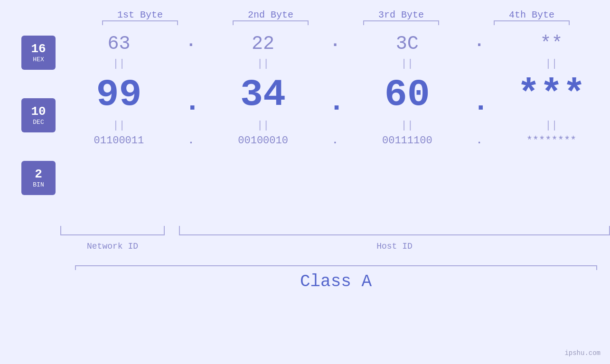  What do you see at coordinates (401, 15) in the screenshot?
I see `byte-header-3: 3rd Byte` at bounding box center [401, 15].